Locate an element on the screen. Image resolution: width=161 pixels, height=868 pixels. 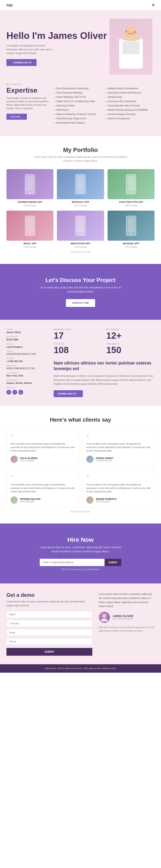
author-title: Sales Manager is located at coordinates (30, 501).